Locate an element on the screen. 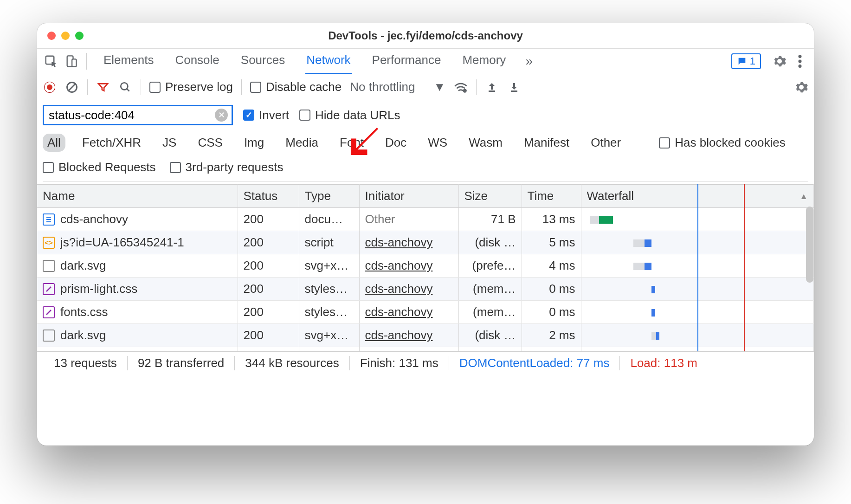 This screenshot has width=851, height=504. status-finish: Finish: 131 ms is located at coordinates (400, 363).